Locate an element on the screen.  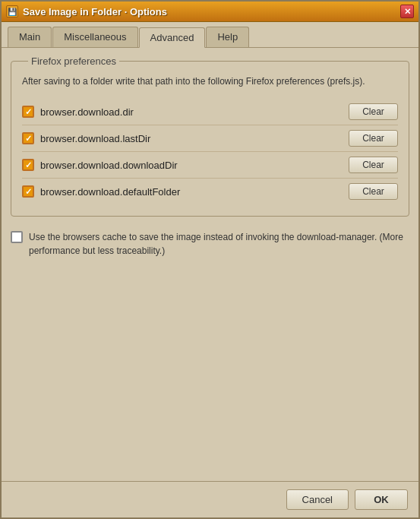
fieldset-legend: Firefox preferences is located at coordinates (74, 61).